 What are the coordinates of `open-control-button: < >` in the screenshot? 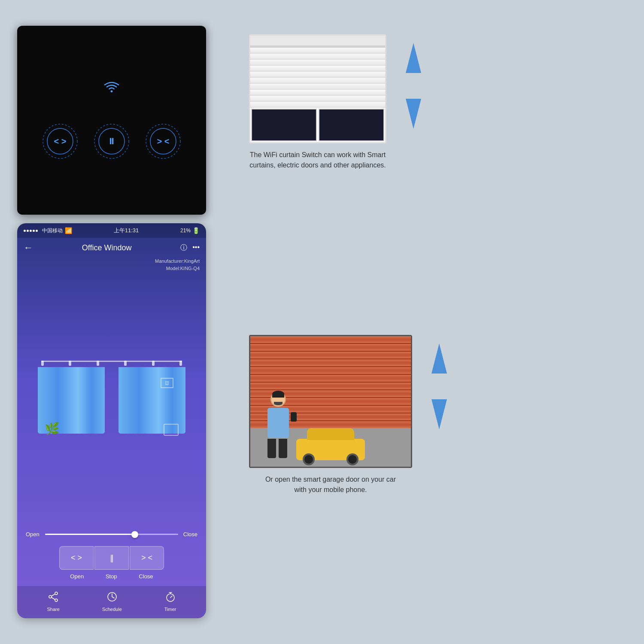 It's located at (76, 558).